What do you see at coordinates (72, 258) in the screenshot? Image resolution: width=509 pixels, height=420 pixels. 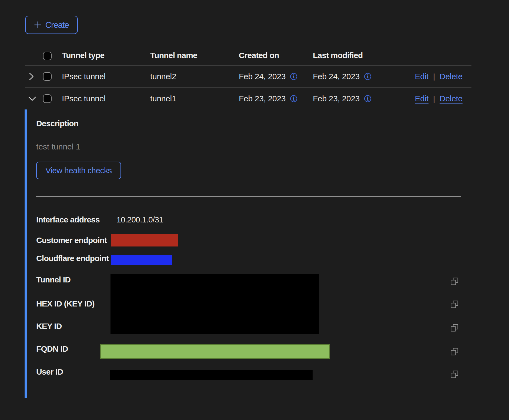 I see `cloudflare-endpoint-label: Cloudflare endpoint` at bounding box center [72, 258].